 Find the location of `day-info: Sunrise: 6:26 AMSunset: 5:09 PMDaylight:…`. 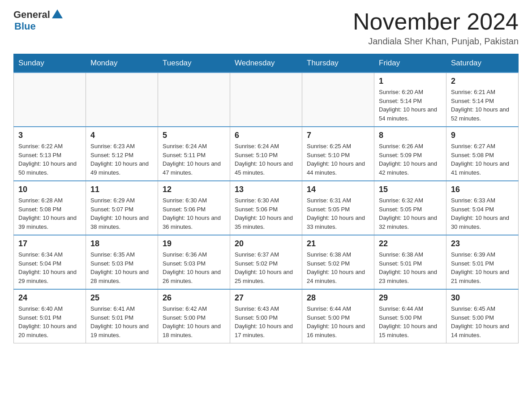

day-info: Sunrise: 6:26 AMSunset: 5:09 PMDaylight:… is located at coordinates (410, 159).